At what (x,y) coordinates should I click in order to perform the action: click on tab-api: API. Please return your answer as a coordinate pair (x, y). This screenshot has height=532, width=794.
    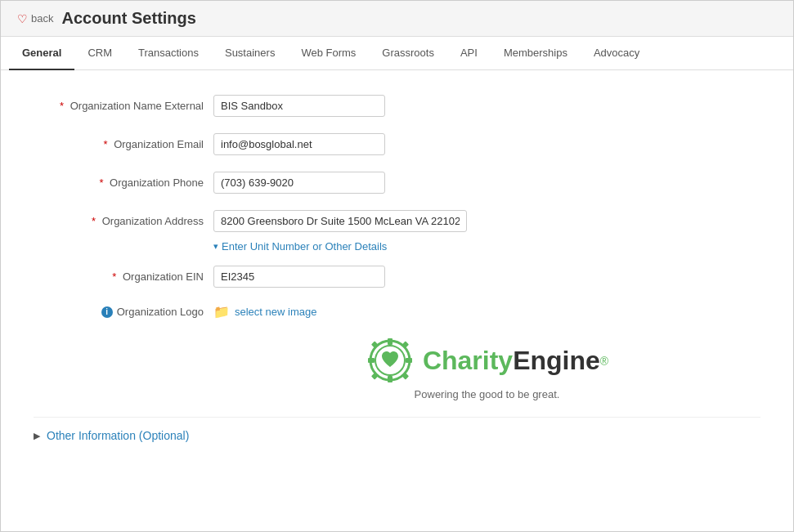
    Looking at the image, I should click on (469, 54).